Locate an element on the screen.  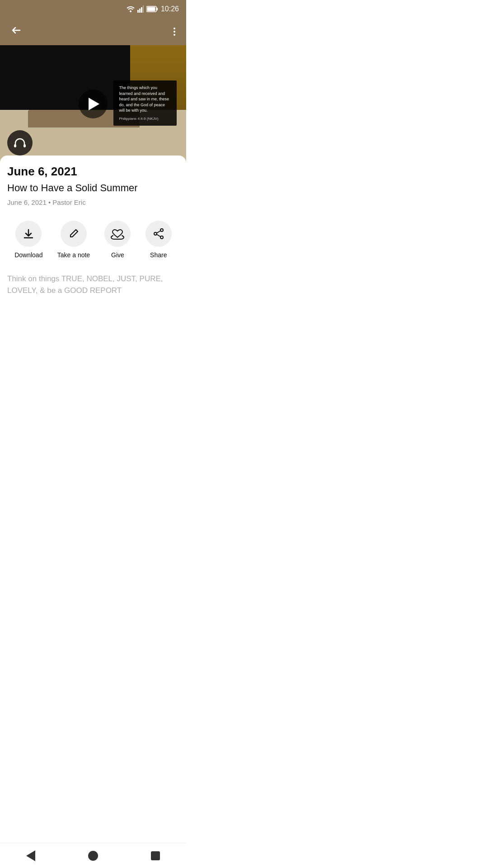
signal-icon is located at coordinates (141, 9).